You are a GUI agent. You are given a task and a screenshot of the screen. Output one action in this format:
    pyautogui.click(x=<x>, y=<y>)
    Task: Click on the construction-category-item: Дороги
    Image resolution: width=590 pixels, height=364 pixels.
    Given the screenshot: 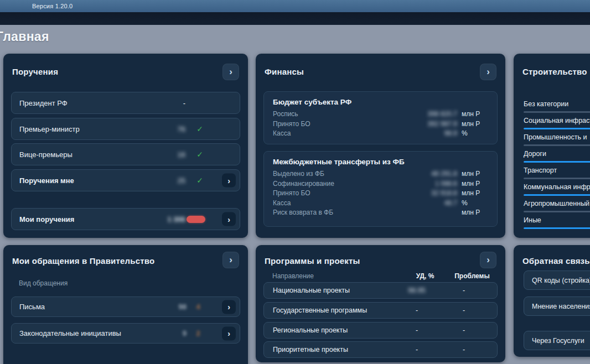 What is the action you would take?
    pyautogui.click(x=557, y=154)
    